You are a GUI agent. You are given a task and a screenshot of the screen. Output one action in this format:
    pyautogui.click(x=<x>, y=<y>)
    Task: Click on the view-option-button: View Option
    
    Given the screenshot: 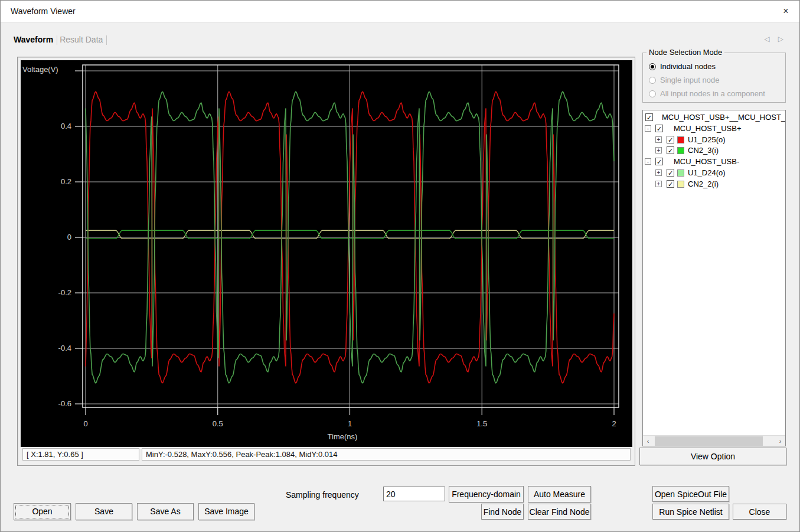 What is the action you would take?
    pyautogui.click(x=713, y=456)
    